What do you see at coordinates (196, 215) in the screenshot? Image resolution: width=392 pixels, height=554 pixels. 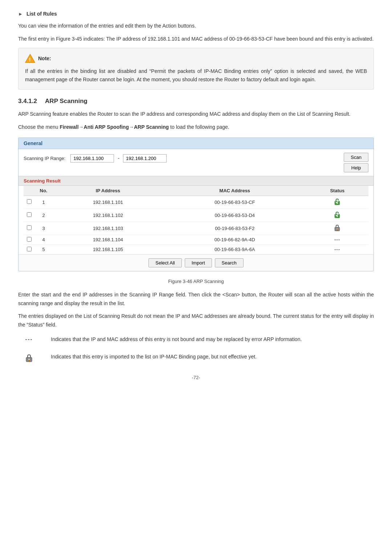 I see `table-row: 2 192.168.1.102 00-19-66-83-53-D4` at bounding box center [196, 215].